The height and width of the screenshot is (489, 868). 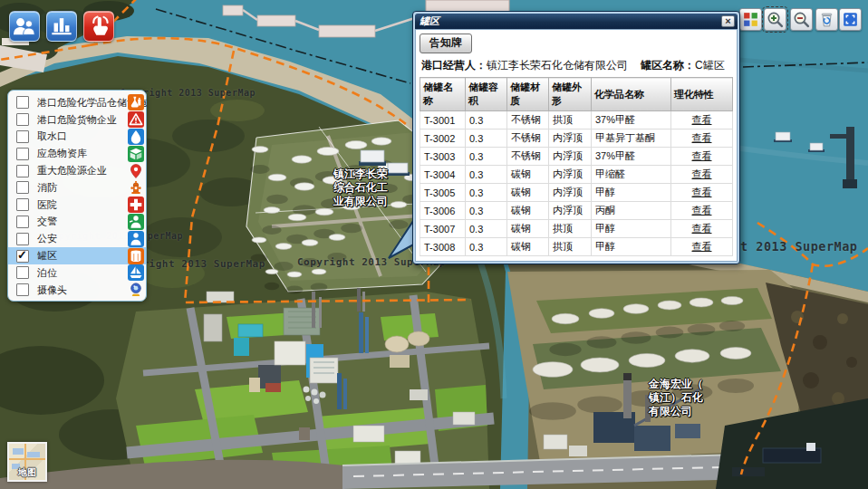 I want to click on clear-button, so click(x=826, y=20).